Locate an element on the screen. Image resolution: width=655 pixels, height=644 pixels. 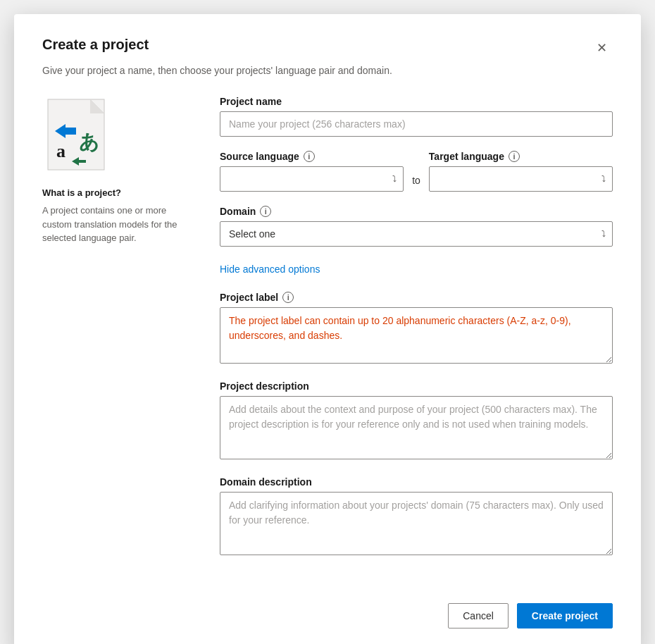
what-is-project-heading: What is a project? is located at coordinates (120, 193).